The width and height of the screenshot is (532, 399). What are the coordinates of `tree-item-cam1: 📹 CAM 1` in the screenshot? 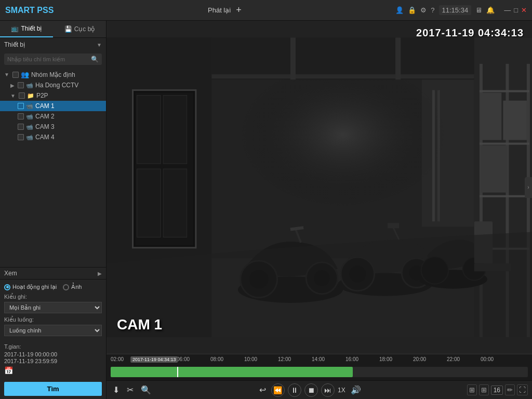 It's located at (53, 106).